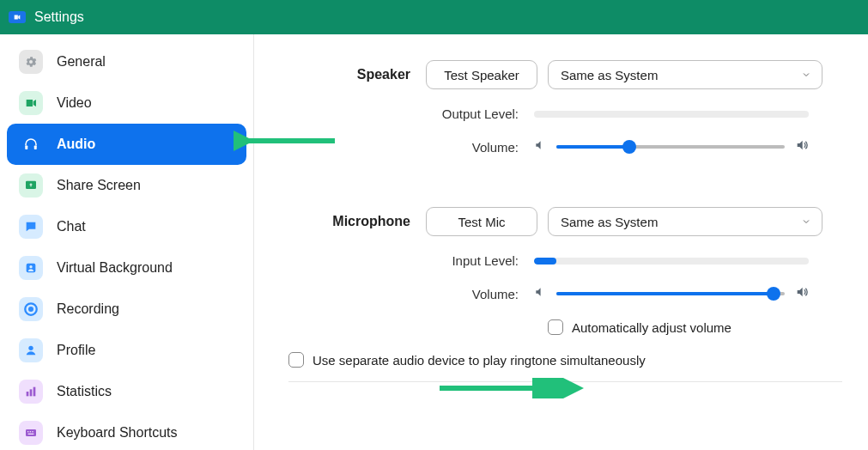 Image resolution: width=868 pixels, height=450 pixels. I want to click on sidebar-item-label: General, so click(81, 62).